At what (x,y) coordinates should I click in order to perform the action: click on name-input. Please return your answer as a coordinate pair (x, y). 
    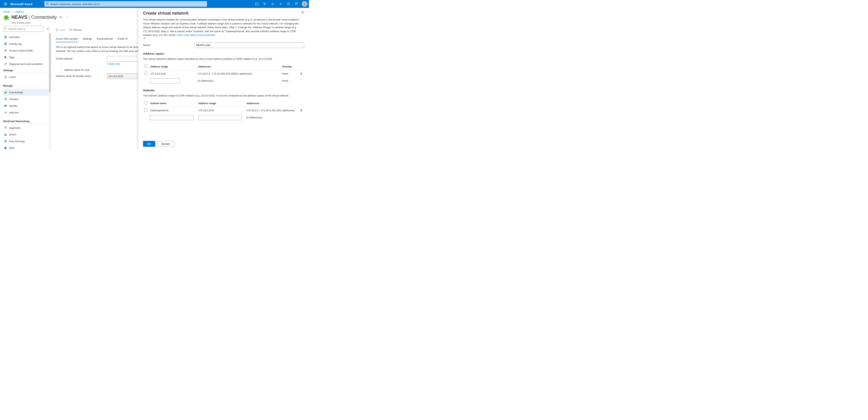
    Looking at the image, I should click on (249, 45).